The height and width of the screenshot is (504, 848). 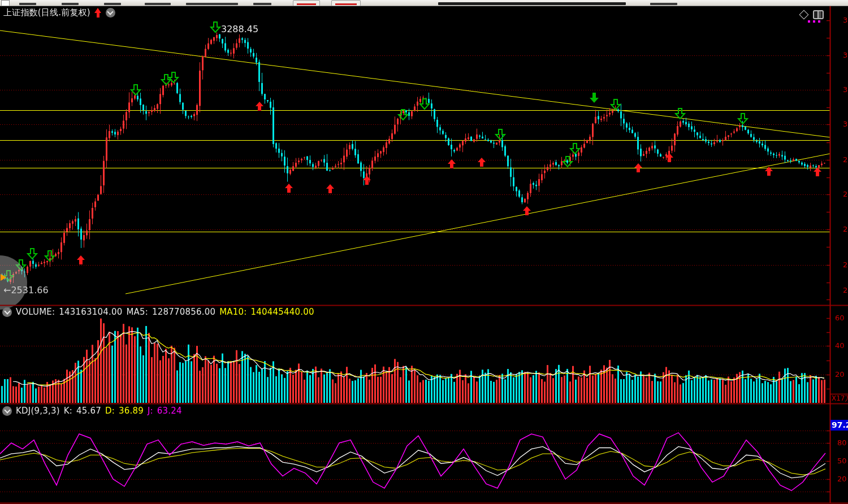 I want to click on volume-multiplier-label: X17万, so click(x=840, y=398).